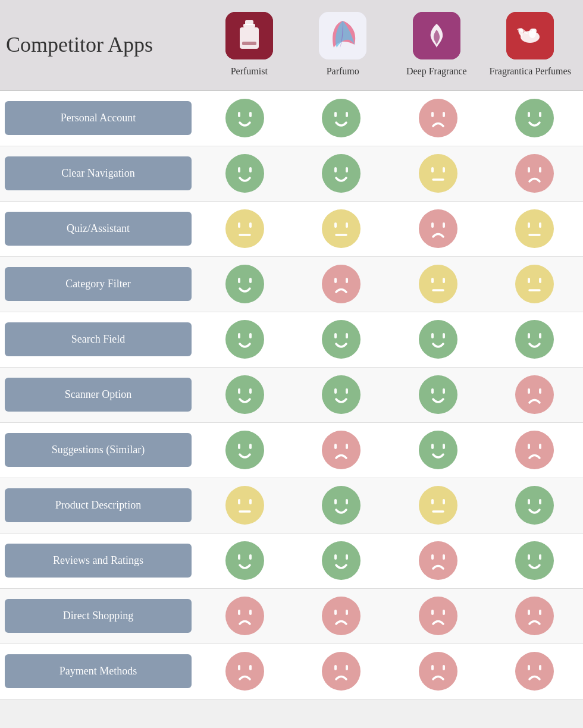 The width and height of the screenshot is (583, 728). I want to click on feature-label-cell-10: Payment Methods, so click(98, 671).